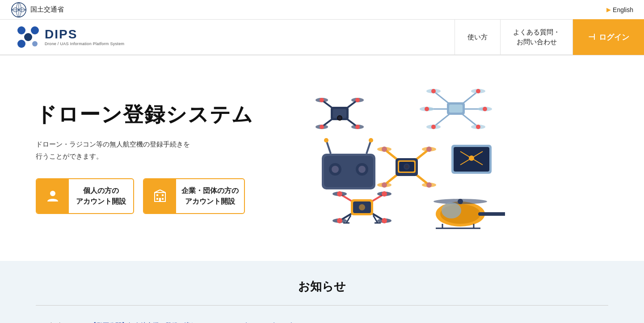 This screenshot has width=644, height=323. Describe the element at coordinates (84, 34) in the screenshot. I see `dips-title: DIPS` at that location.